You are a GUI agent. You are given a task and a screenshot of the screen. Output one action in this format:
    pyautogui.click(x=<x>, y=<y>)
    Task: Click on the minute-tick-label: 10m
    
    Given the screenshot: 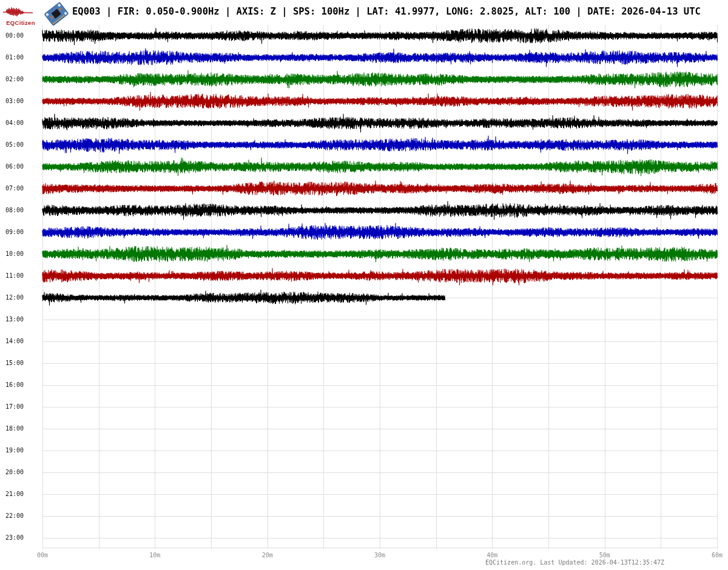 What is the action you would take?
    pyautogui.click(x=155, y=555)
    